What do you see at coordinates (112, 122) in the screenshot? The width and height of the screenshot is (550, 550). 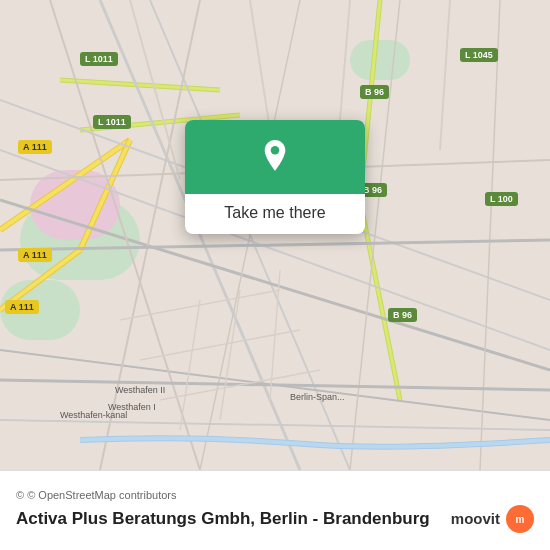 I see `badge-l1011-2: L 1011` at bounding box center [112, 122].